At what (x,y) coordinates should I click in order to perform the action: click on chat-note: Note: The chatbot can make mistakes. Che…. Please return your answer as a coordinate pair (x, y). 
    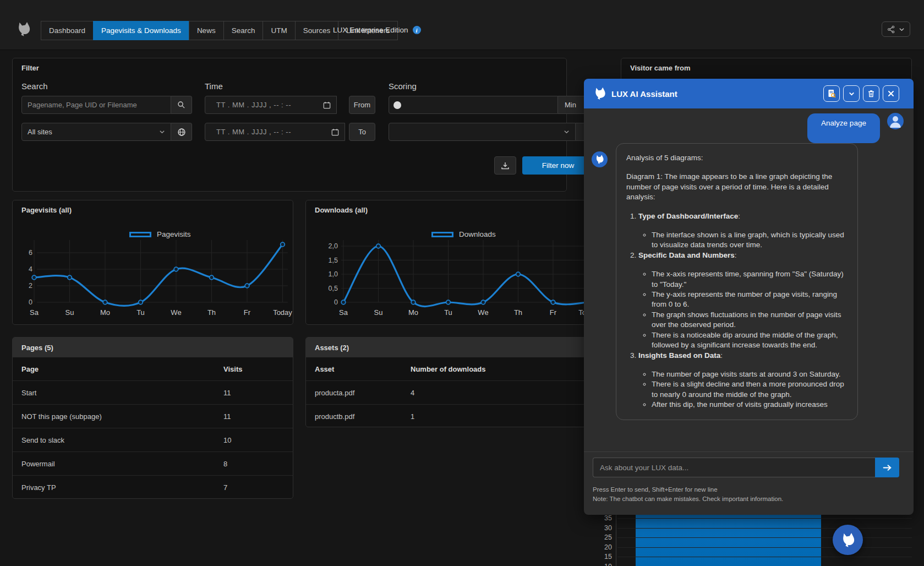
    Looking at the image, I should click on (688, 499).